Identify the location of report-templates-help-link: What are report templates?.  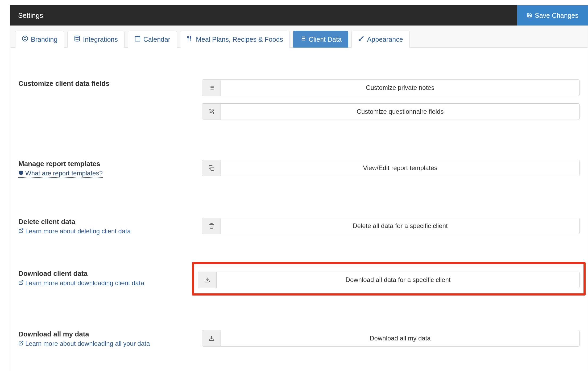
(61, 174).